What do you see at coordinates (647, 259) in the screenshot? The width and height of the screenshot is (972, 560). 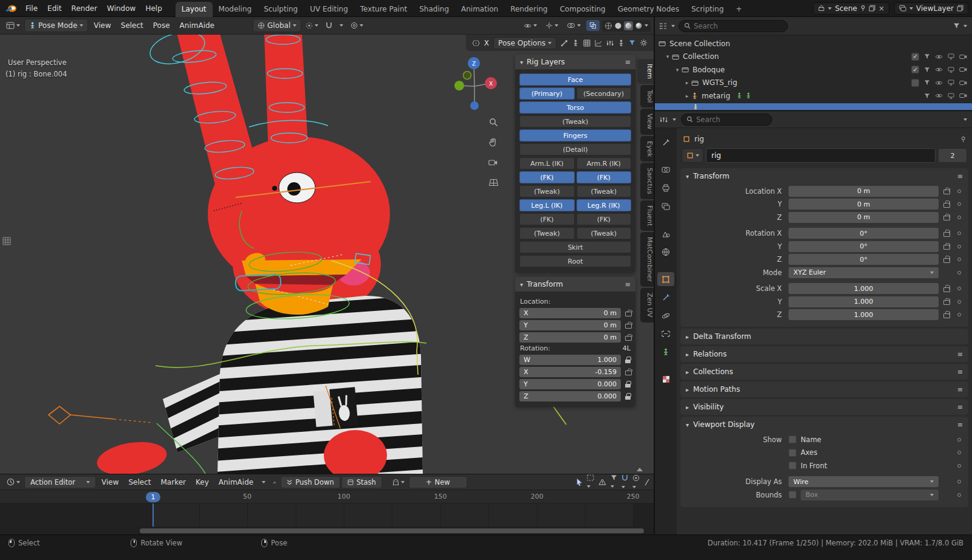 I see `sidebar-tab-matcombiner: MatCombiner` at bounding box center [647, 259].